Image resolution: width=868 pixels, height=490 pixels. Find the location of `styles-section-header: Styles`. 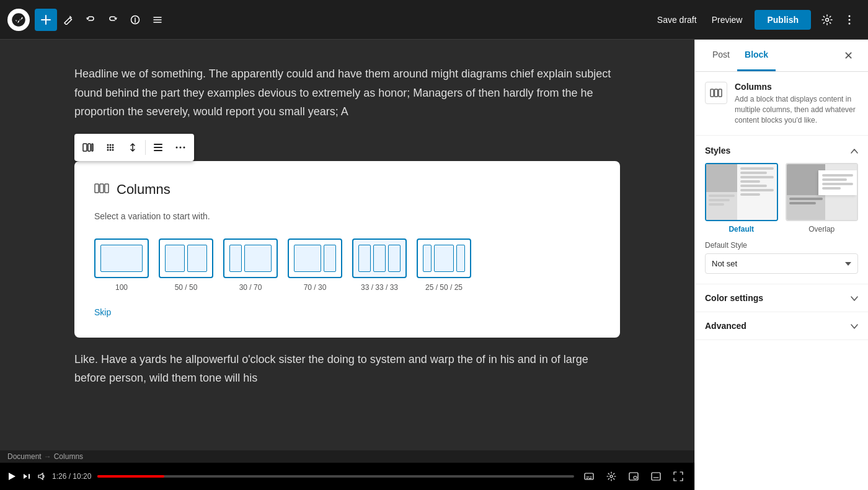

styles-section-header: Styles is located at coordinates (781, 151).